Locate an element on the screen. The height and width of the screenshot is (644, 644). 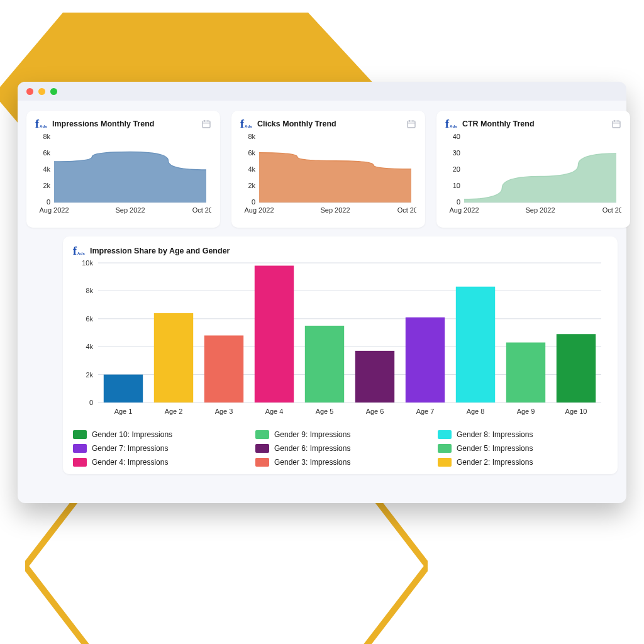
svg-text: Age 3 is located at coordinates (224, 411).